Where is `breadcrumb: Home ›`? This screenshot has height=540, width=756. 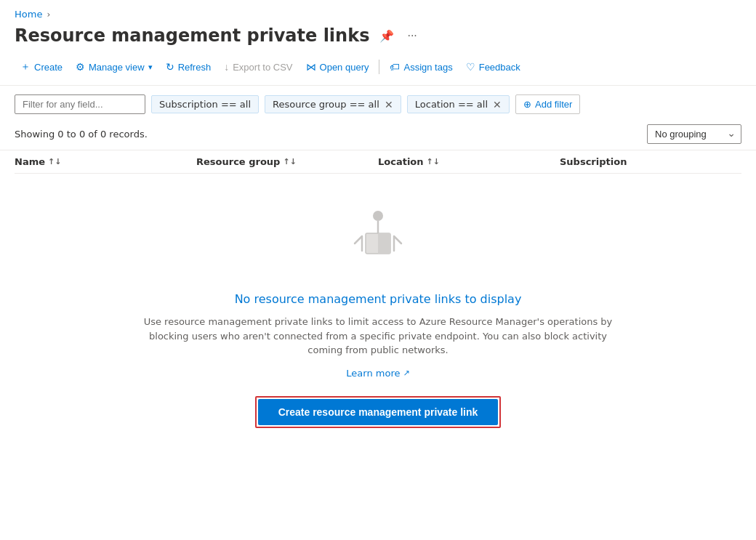
breadcrumb: Home › is located at coordinates (378, 12).